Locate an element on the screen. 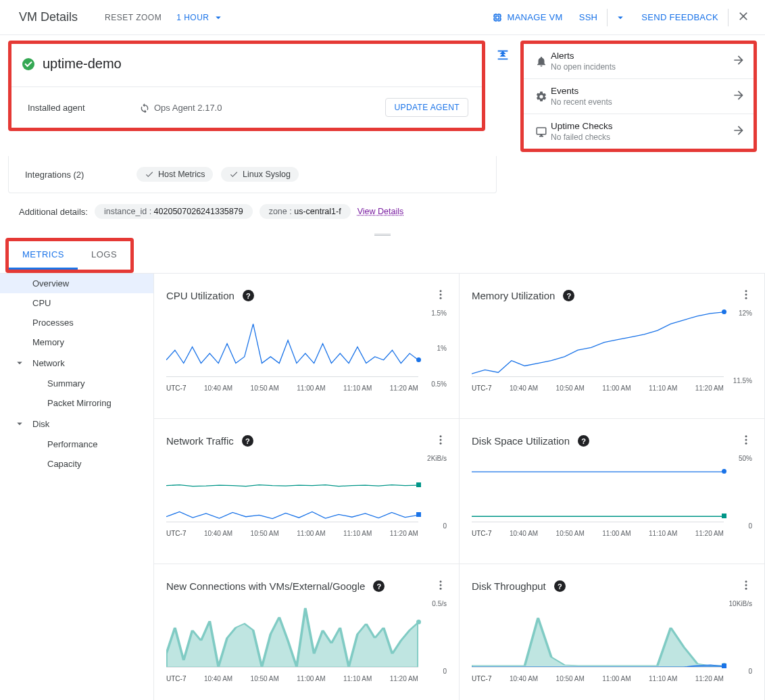 The width and height of the screenshot is (765, 700). close-button is located at coordinates (743, 18).